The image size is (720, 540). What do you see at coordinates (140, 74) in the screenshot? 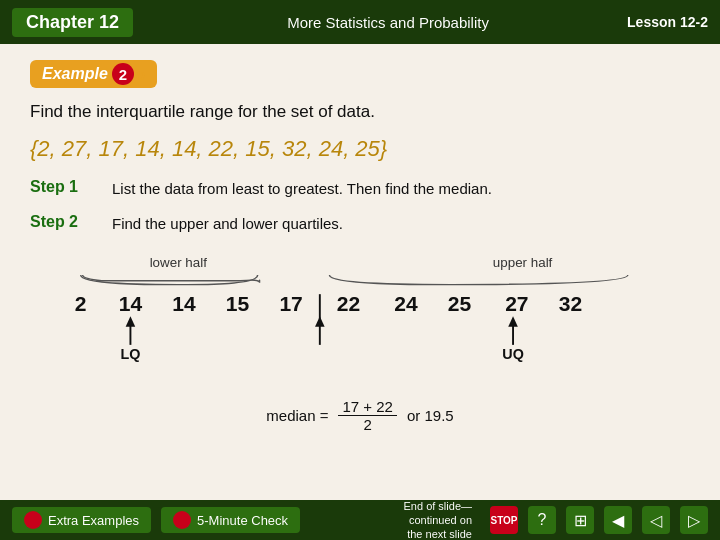
I see `example-sub: b` at bounding box center [140, 74].